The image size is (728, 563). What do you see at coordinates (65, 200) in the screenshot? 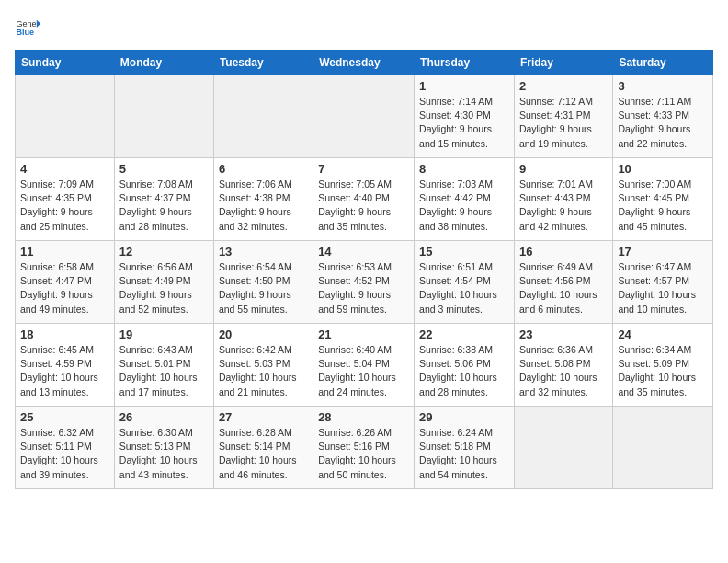
I see `calendar-cell: 4Sunrise: 7:09 AM Sunset: 4:35 PM Daylig…` at bounding box center [65, 200].